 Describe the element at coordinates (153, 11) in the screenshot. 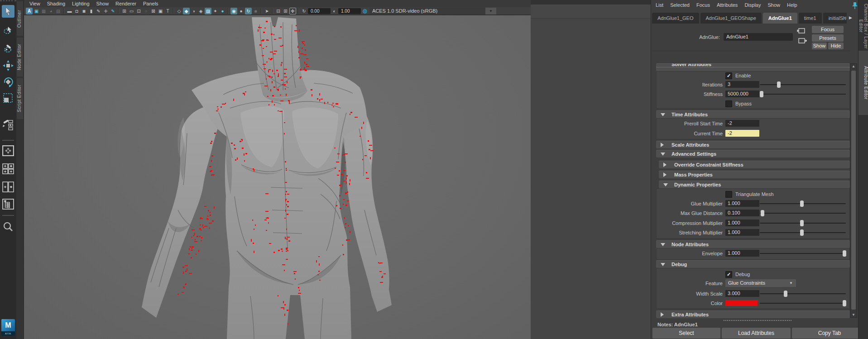

I see `field-chart-icon: ⊠` at that location.